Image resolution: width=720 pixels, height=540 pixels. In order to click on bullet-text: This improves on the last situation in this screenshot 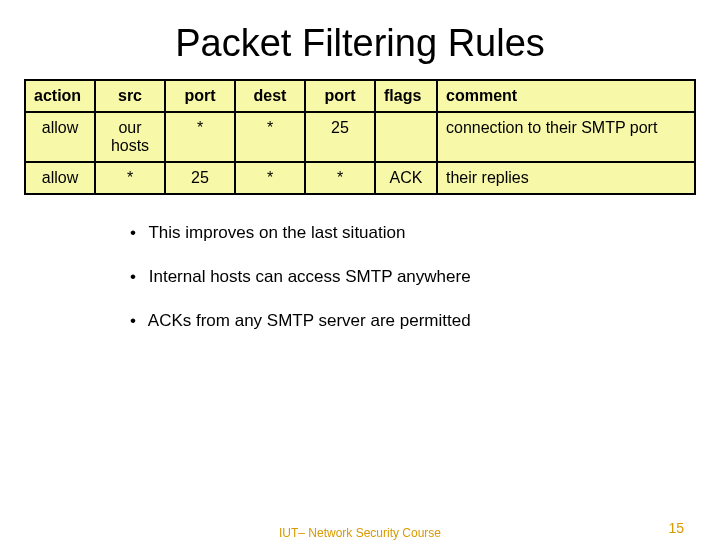, I will do `click(276, 232)`.